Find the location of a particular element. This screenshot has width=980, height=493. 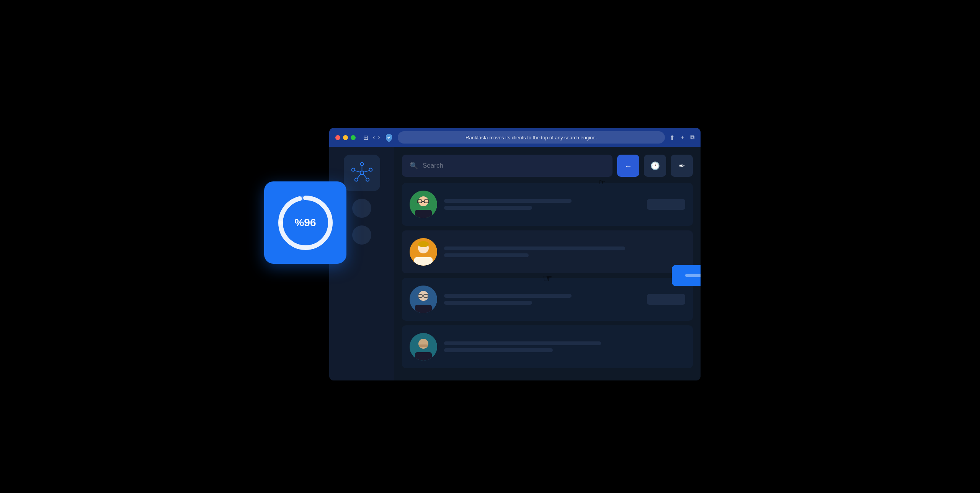

add-tab-icon: + is located at coordinates (682, 138).